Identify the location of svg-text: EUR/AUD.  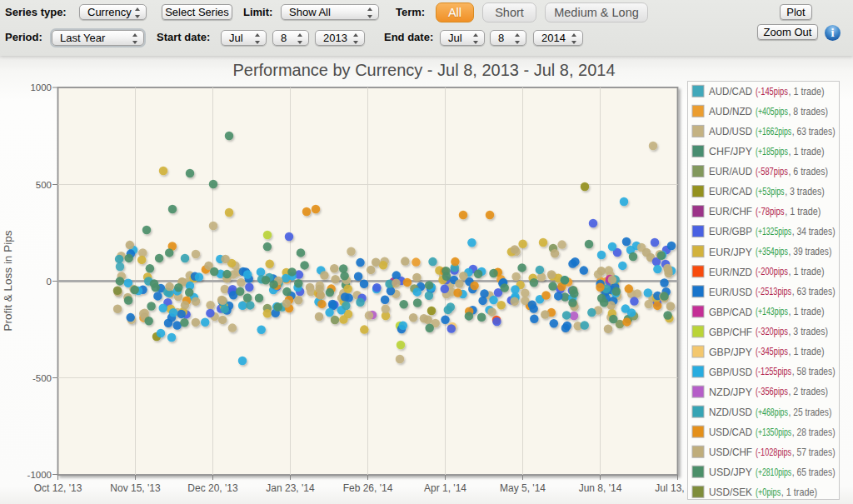
(731, 172).